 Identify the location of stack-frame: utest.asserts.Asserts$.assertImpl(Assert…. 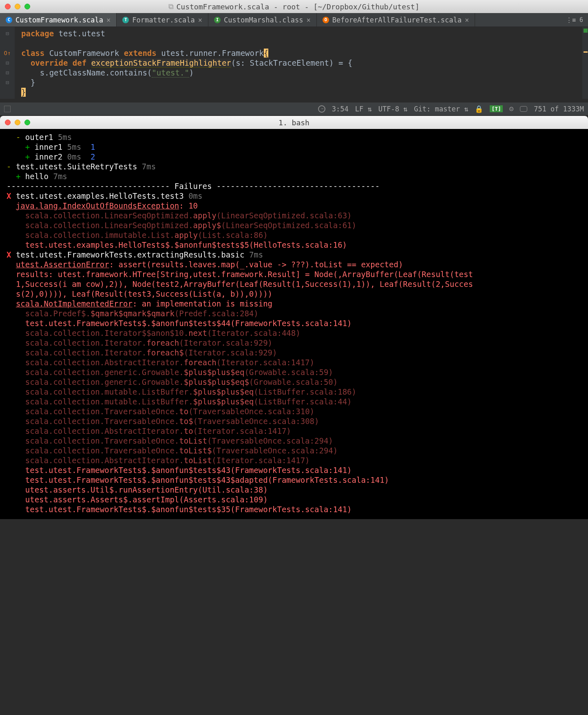
(294, 500).